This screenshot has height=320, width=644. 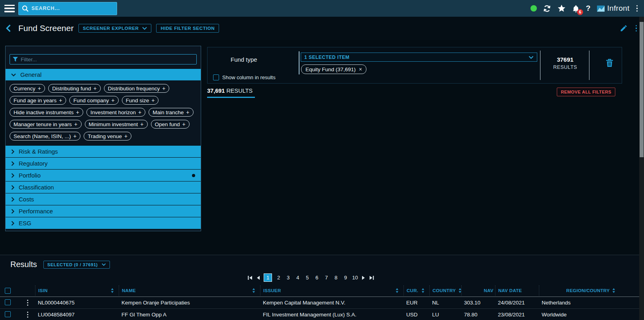 I want to click on column-label: COUNTRY, so click(x=444, y=291).